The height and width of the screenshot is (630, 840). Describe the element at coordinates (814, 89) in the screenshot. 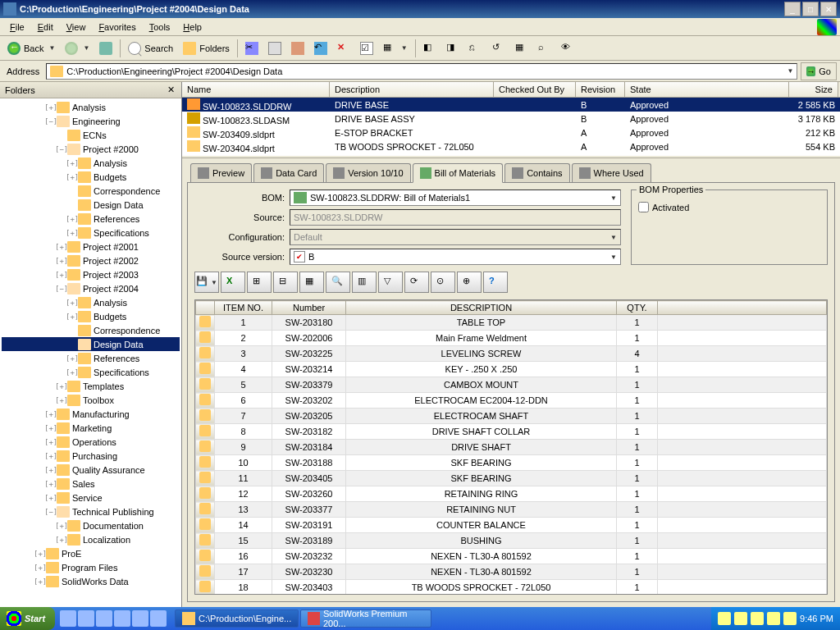

I see `column-header: Size` at that location.